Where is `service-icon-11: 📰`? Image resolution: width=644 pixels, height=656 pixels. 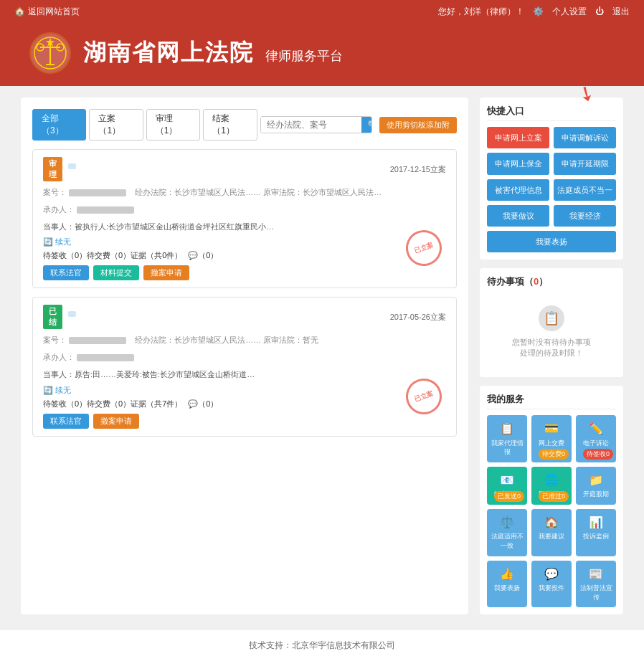 service-icon-11: 📰 is located at coordinates (596, 574).